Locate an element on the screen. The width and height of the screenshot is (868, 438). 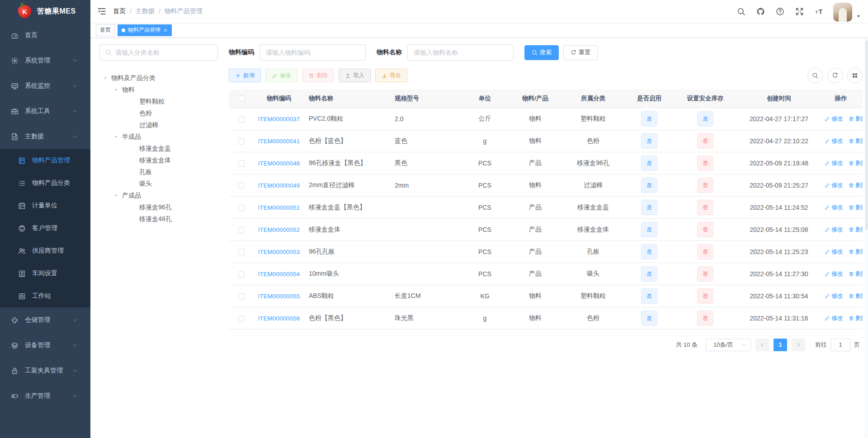
sidebar-item-material-product-management: 物料产品管理 is located at coordinates (45, 160).